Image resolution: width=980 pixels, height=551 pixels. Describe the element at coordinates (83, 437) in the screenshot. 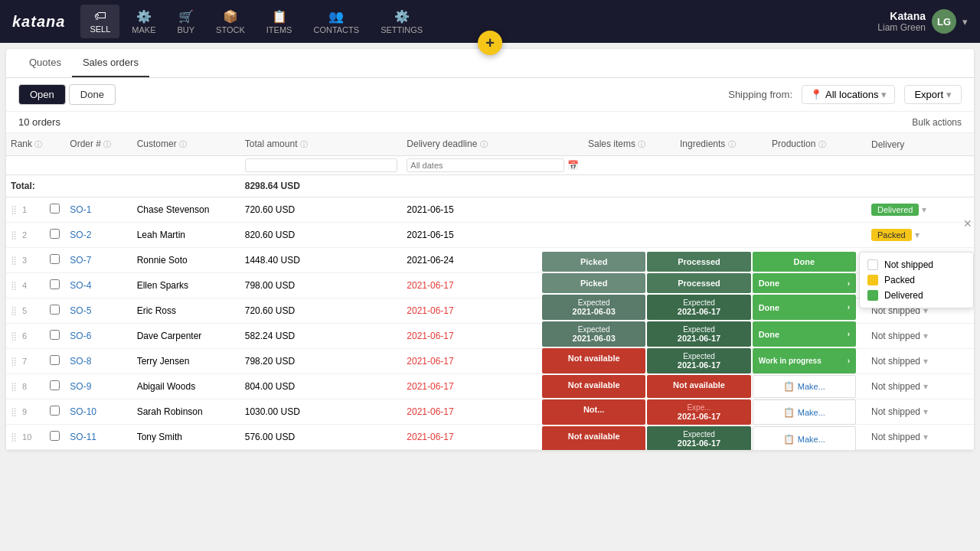

I see `order-link: SO-11` at that location.